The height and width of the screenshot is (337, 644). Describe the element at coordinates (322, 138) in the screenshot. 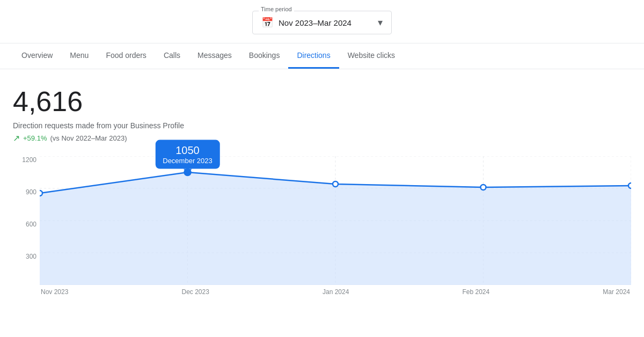

I see `metric-change: ↗ +59.1% (vs Nov 2022–Mar 2023)` at that location.